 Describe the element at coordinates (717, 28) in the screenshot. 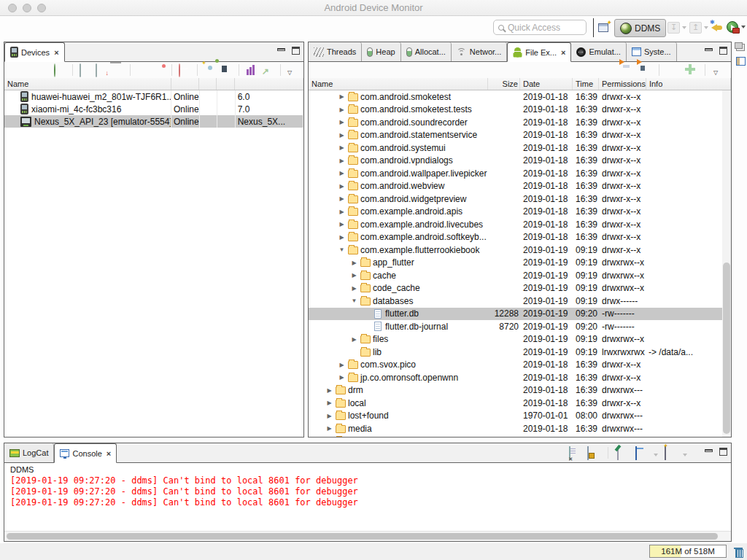

I see `back-history-button: ✱` at that location.